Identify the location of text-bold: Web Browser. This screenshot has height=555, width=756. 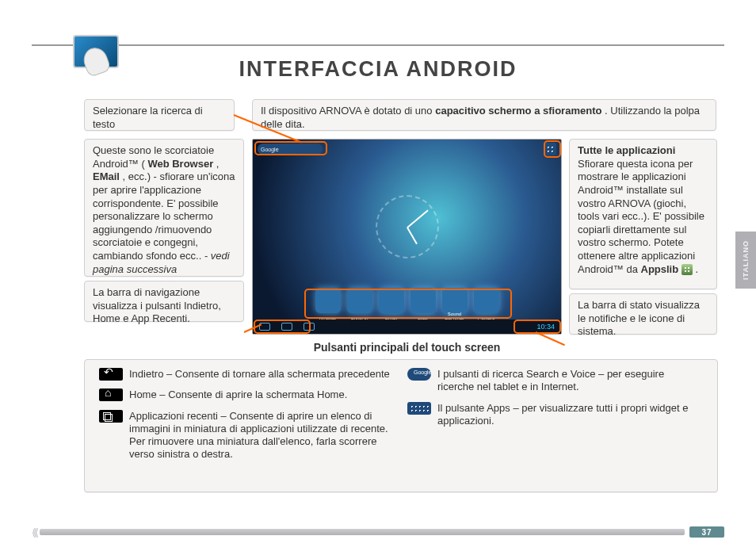
(181, 163).